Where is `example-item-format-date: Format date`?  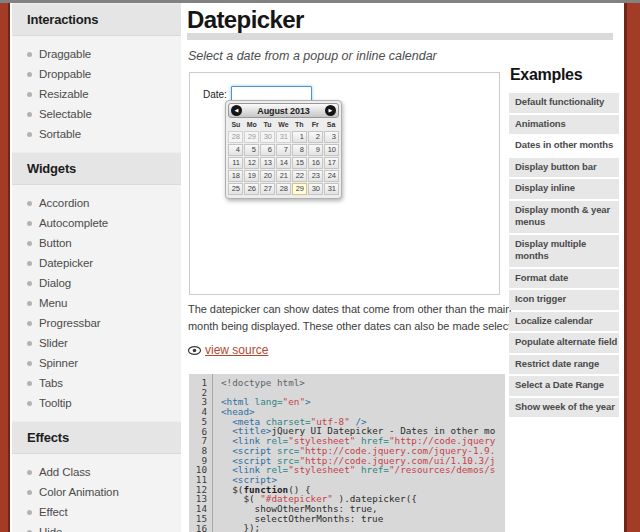 example-item-format-date: Format date is located at coordinates (564, 279).